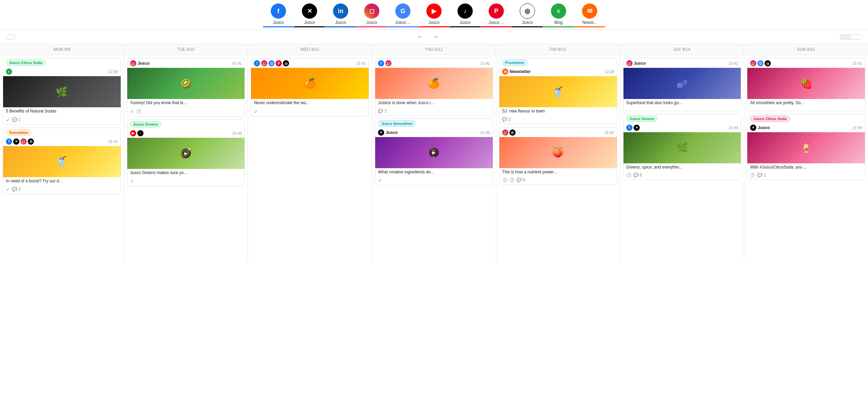 This screenshot has height=407, width=868. What do you see at coordinates (527, 27) in the screenshot?
I see `channel-underline-th` at bounding box center [527, 27].